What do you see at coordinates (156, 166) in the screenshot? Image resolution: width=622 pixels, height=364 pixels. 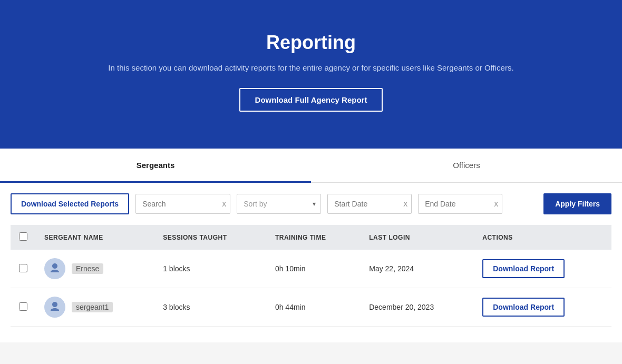 I see `tab-sergeants: Sergeants` at bounding box center [156, 166].